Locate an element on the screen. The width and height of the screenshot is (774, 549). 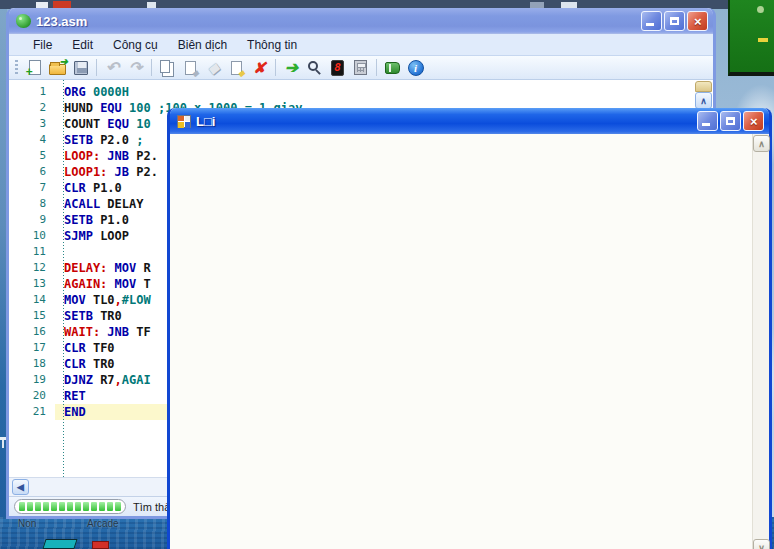
title-bar: 123.asm × is located at coordinates (361, 21).